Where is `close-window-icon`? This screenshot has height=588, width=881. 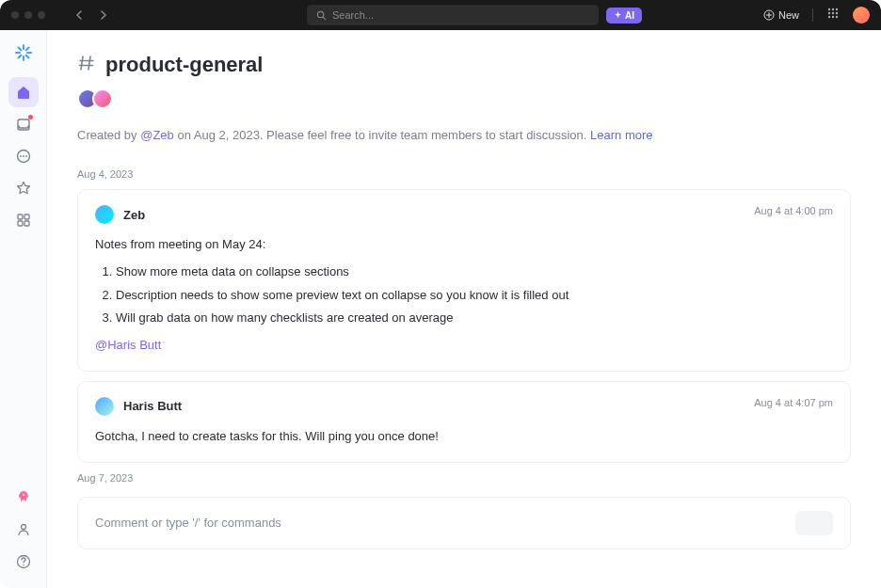 close-window-icon is located at coordinates (15, 15).